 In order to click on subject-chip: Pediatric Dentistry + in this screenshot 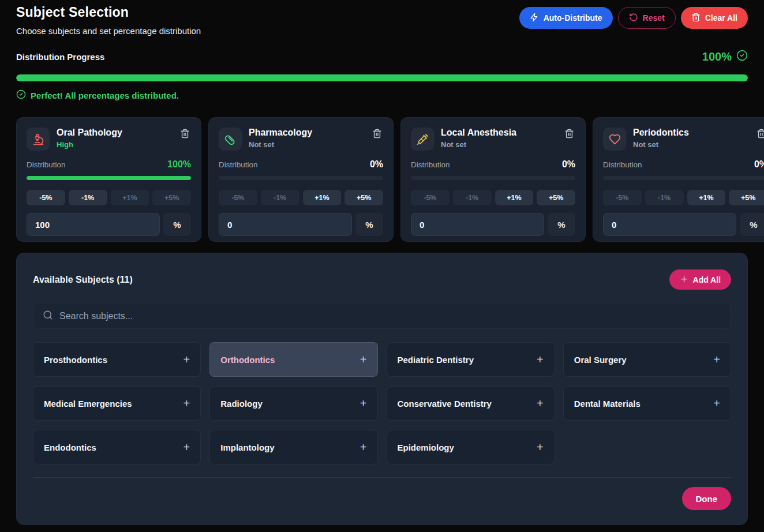, I will do `click(471, 359)`.